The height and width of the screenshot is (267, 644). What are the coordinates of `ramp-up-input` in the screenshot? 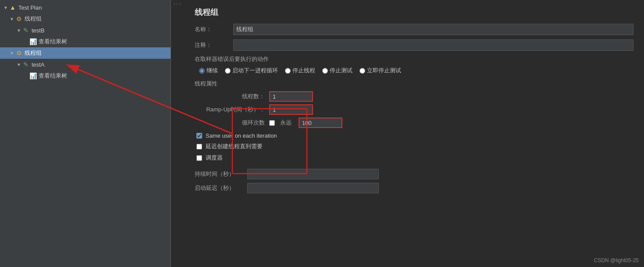 It's located at (291, 110).